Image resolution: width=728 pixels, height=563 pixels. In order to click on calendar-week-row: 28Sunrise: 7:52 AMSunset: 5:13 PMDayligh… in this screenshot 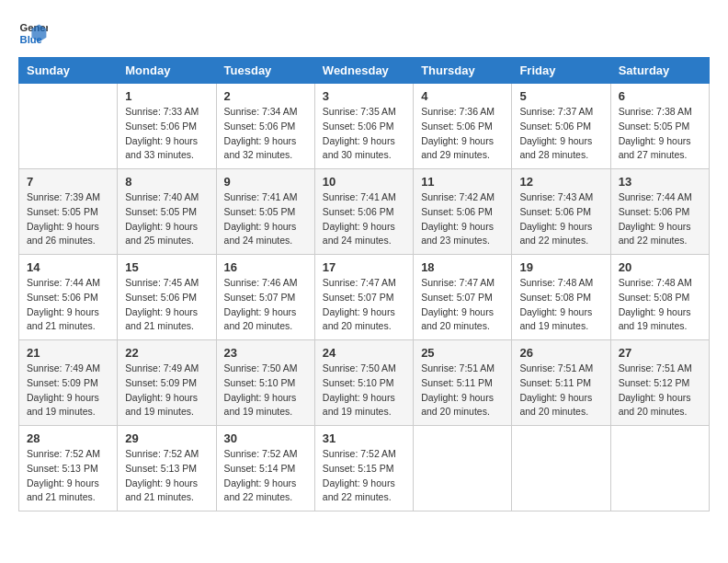, I will do `click(364, 469)`.